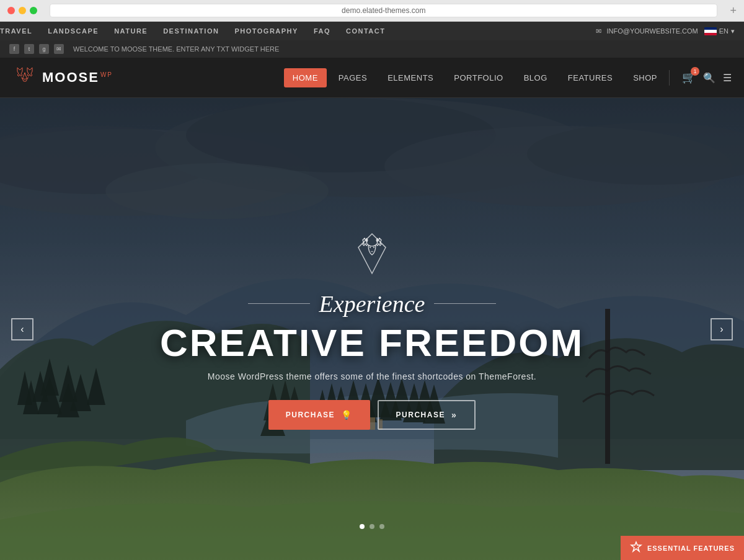  I want to click on tagline-line-left, so click(279, 304).